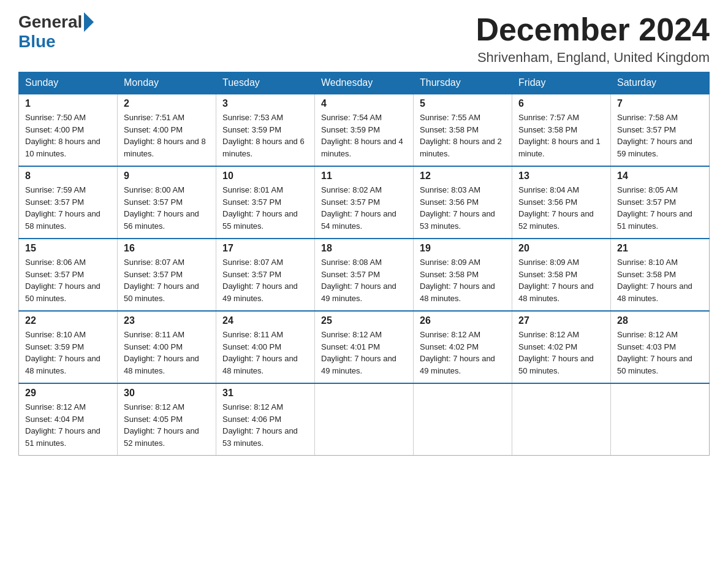 The width and height of the screenshot is (728, 563). Describe the element at coordinates (266, 275) in the screenshot. I see `calendar-day-cell: 17 Sunrise: 8:07 AM Sunset: 3:57 PM Dayl…` at that location.